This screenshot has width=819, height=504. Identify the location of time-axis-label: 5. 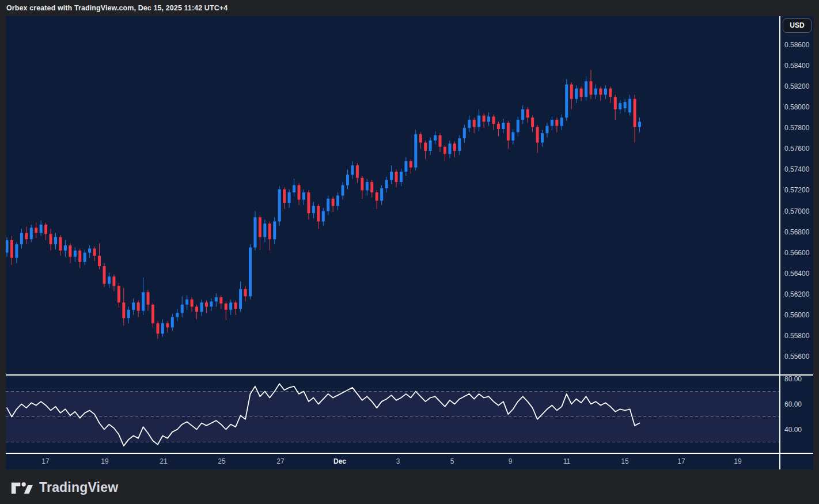
(452, 461).